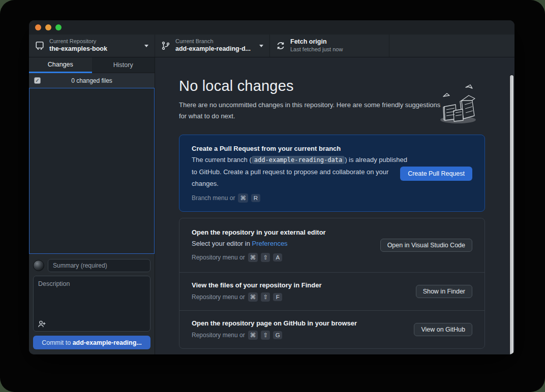 The height and width of the screenshot is (392, 545). I want to click on fetch-status: Last fetched just now, so click(337, 50).